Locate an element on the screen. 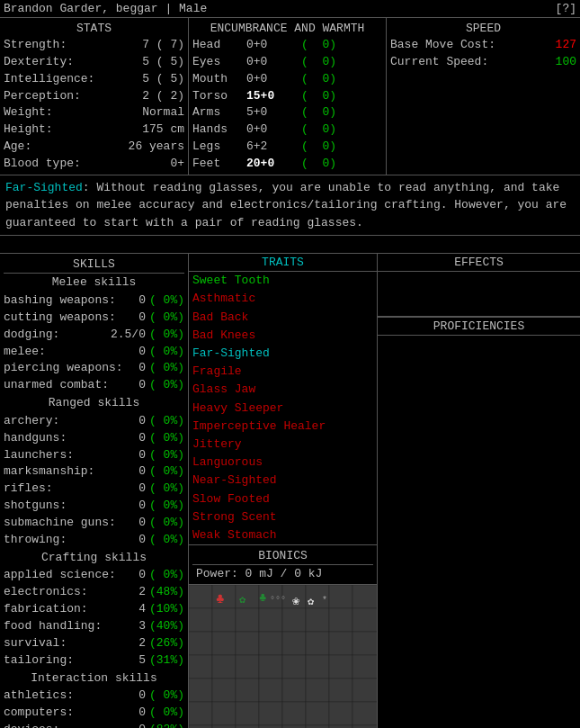 Image resolution: width=580 pixels, height=728 pixels. melee-header: Melee skills is located at coordinates (94, 283).